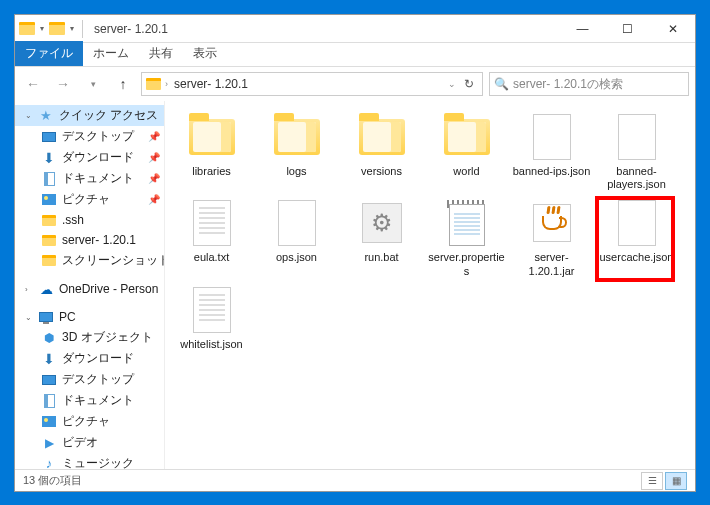  Describe the element at coordinates (312, 84) in the screenshot. I see `address-bar: › server- 1.20.1 ⌄ ↻` at that location.